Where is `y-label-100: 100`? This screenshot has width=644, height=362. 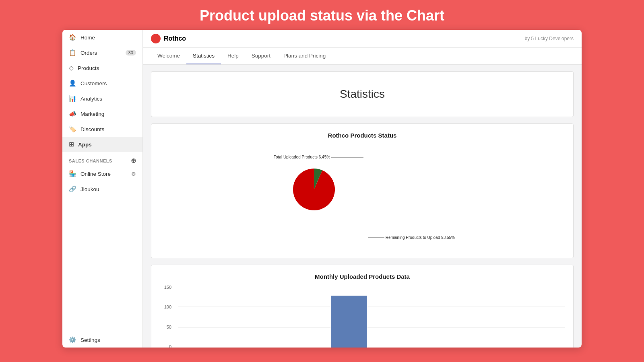
y-label-100: 100 is located at coordinates (165, 307).